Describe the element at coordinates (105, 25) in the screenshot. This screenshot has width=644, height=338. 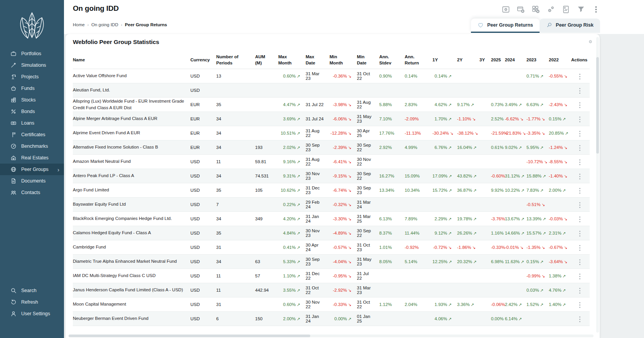
I see `breadcrumb-item: On going IDD` at that location.